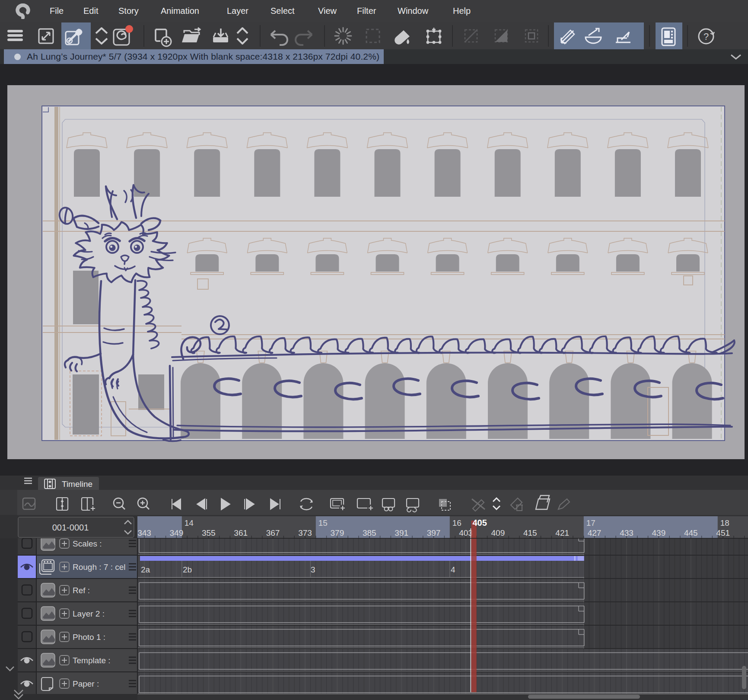 The width and height of the screenshot is (748, 700). Describe the element at coordinates (99, 567) in the screenshot. I see `svg-text: Rough : 7 : cel` at that location.